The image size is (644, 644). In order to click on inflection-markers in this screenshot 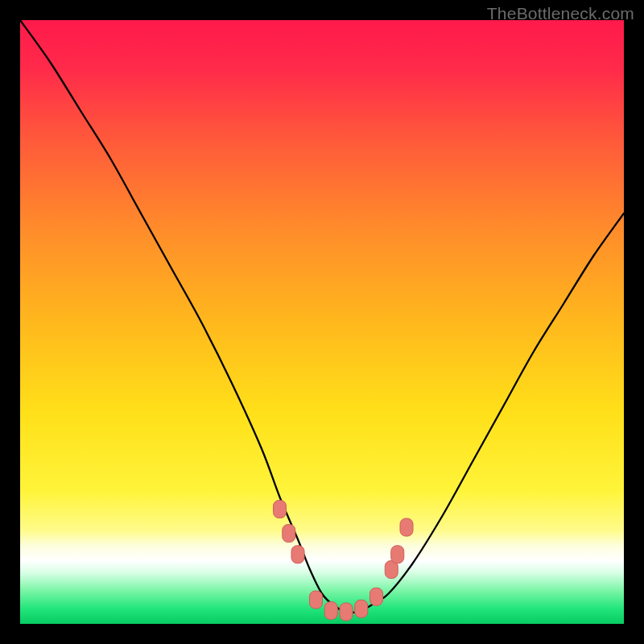, I will do `click(344, 561)`.